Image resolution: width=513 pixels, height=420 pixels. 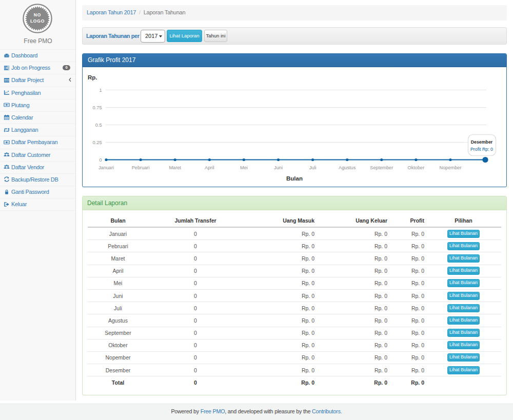 What do you see at coordinates (97, 108) in the screenshot?
I see `svg-text: 0.75` at bounding box center [97, 108].